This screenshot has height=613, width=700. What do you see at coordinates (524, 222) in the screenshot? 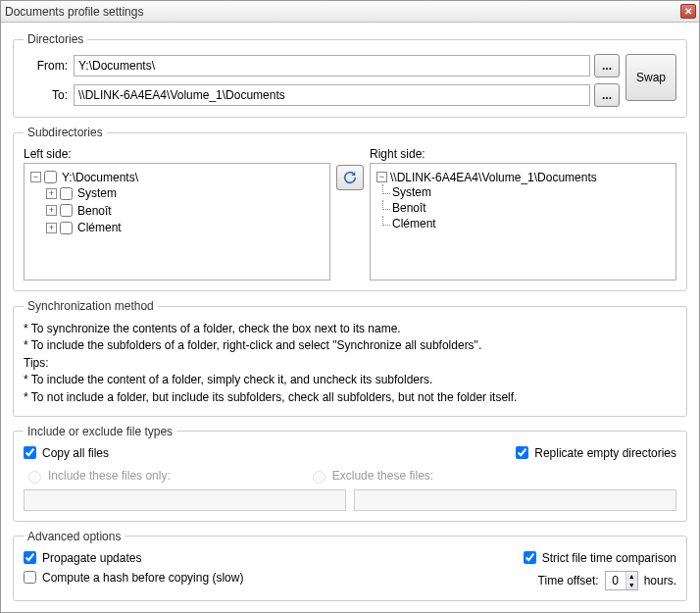
I see `right-tree: − \\DLINK-6A4EA4\Volume_1\Documents Syst…` at bounding box center [524, 222].